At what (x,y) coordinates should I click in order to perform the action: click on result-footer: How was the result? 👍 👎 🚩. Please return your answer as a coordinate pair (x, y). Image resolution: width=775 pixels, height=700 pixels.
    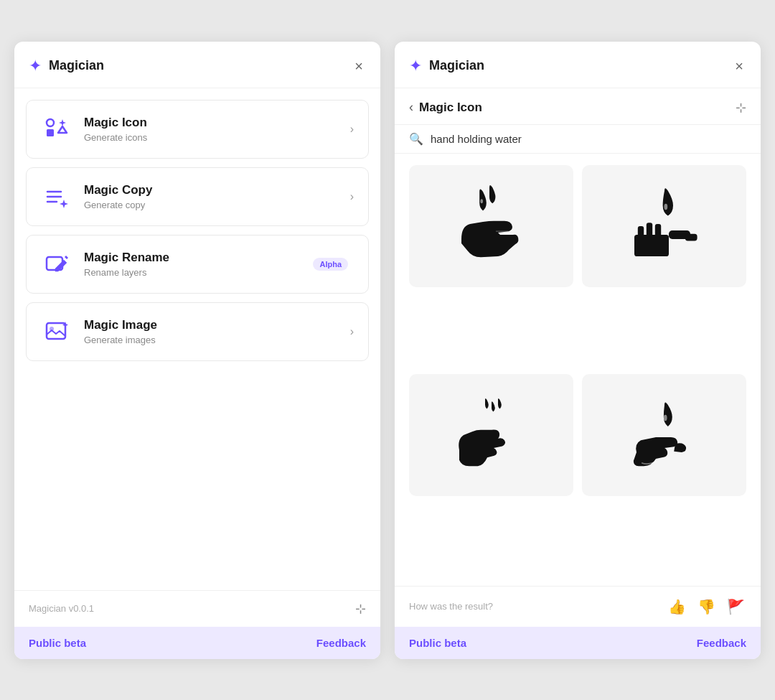
    Looking at the image, I should click on (578, 606).